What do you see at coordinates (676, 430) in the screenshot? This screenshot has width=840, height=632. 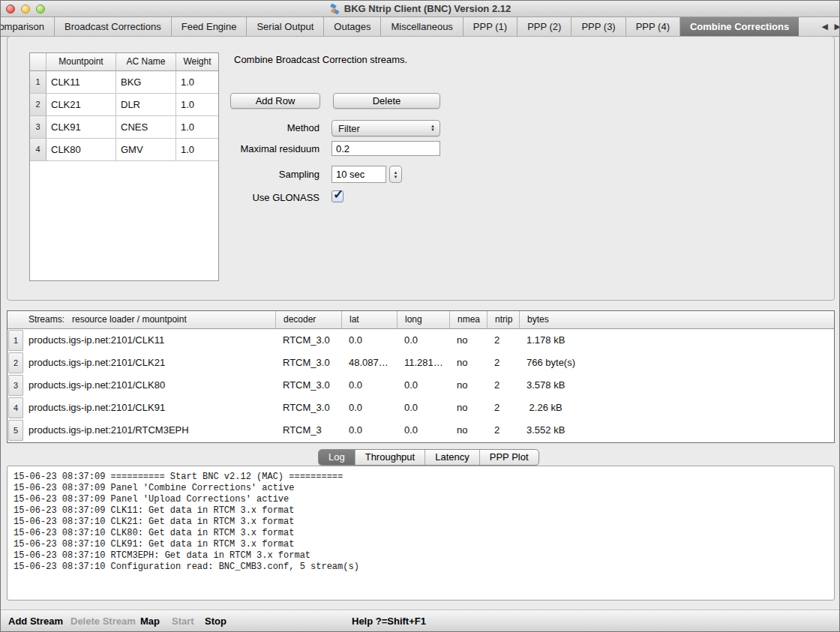 I see `stream-bytes: 3.552 kB` at bounding box center [676, 430].